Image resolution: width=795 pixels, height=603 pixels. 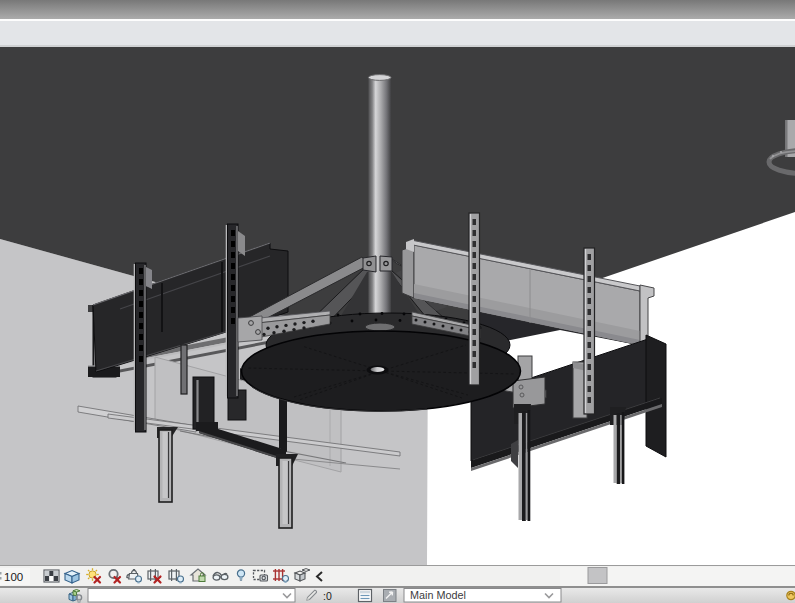 What do you see at coordinates (14, 577) in the screenshot?
I see `svg-text: 100` at bounding box center [14, 577].